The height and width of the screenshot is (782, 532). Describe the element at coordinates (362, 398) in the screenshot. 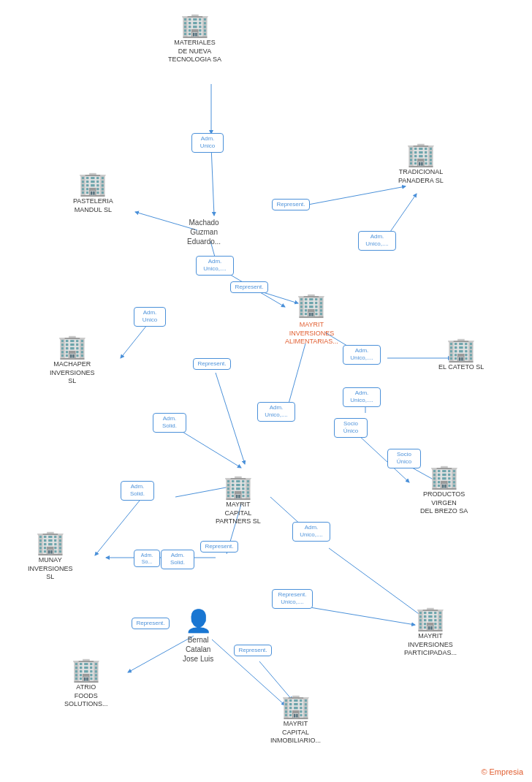

I see `adm-unico-badge-cateto2: Adm.Unico,....` at that location.